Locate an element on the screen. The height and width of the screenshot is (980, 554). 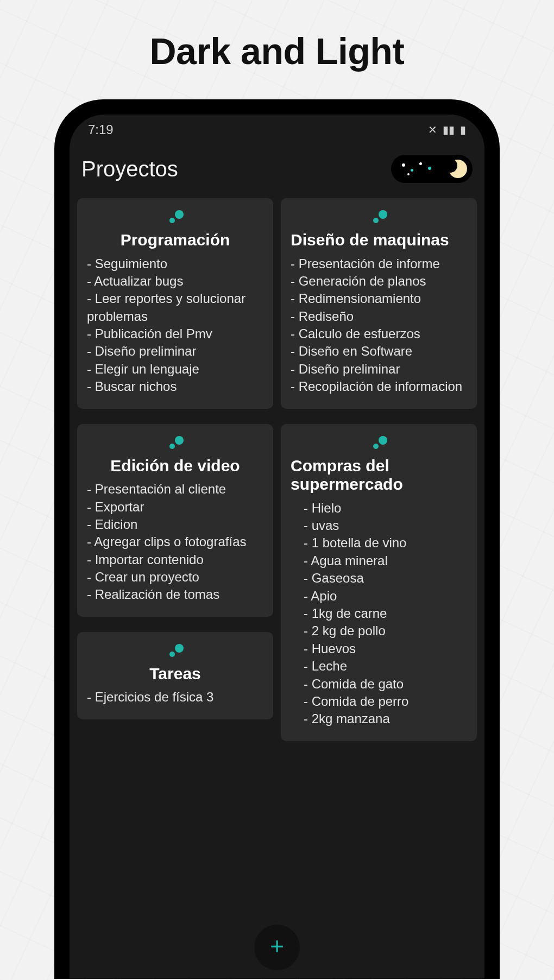
project-task-item: Comida de perro is located at coordinates (379, 701).